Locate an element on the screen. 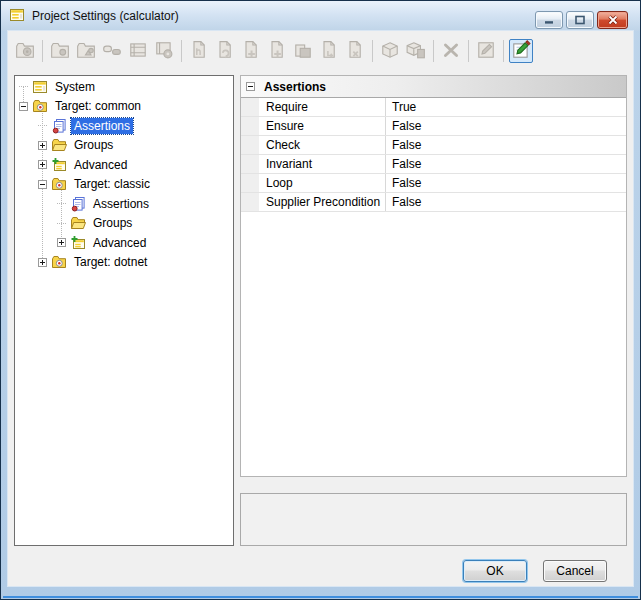 The image size is (641, 600). cancel-button: Cancel is located at coordinates (575, 571).